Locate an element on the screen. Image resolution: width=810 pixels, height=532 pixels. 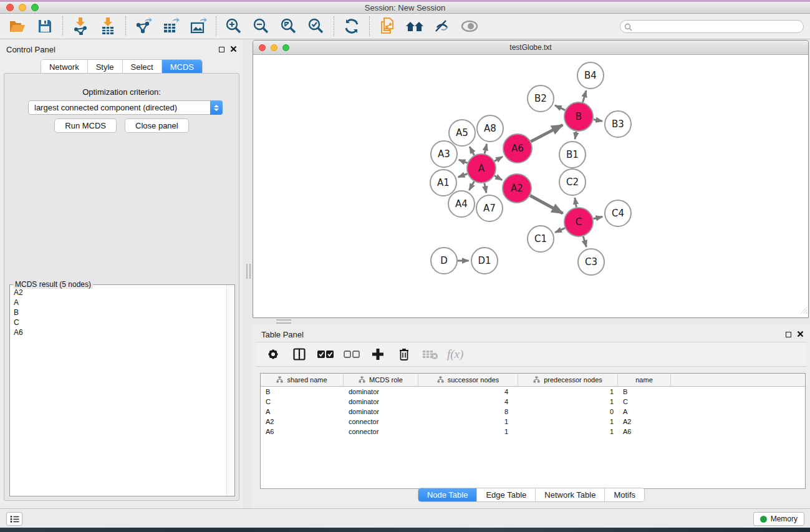
export-table-icon is located at coordinates (171, 26).